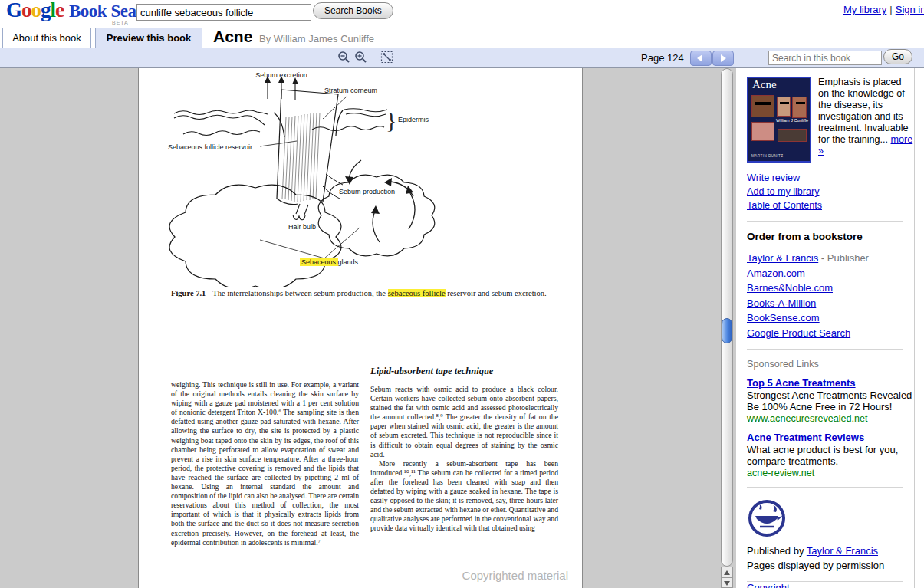 This screenshot has height=588, width=924. What do you see at coordinates (830, 304) in the screenshot?
I see `list-item: Books-A-Million` at bounding box center [830, 304].